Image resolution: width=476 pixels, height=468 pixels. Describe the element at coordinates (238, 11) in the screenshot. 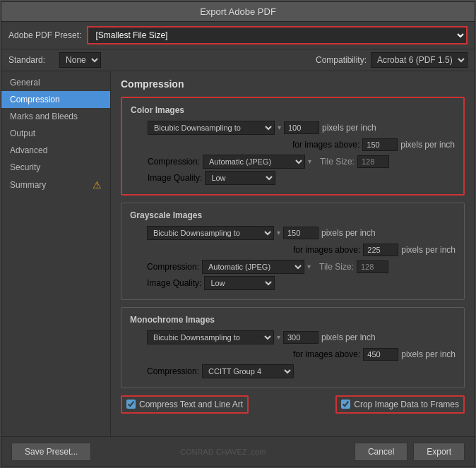

I see `dialog-title: Export Adobe PDF` at that location.